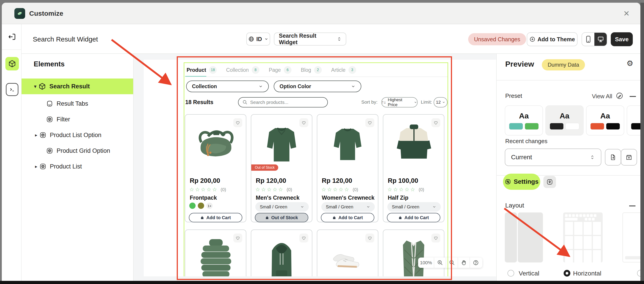 This screenshot has width=644, height=284. What do you see at coordinates (564, 120) in the screenshot?
I see `preset-option-2: Aa` at bounding box center [564, 120].